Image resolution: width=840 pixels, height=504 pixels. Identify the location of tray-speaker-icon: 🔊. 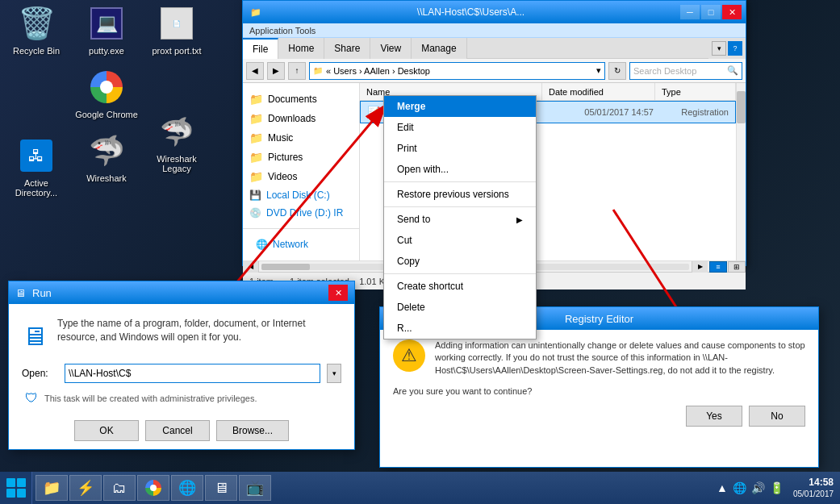
(759, 488).